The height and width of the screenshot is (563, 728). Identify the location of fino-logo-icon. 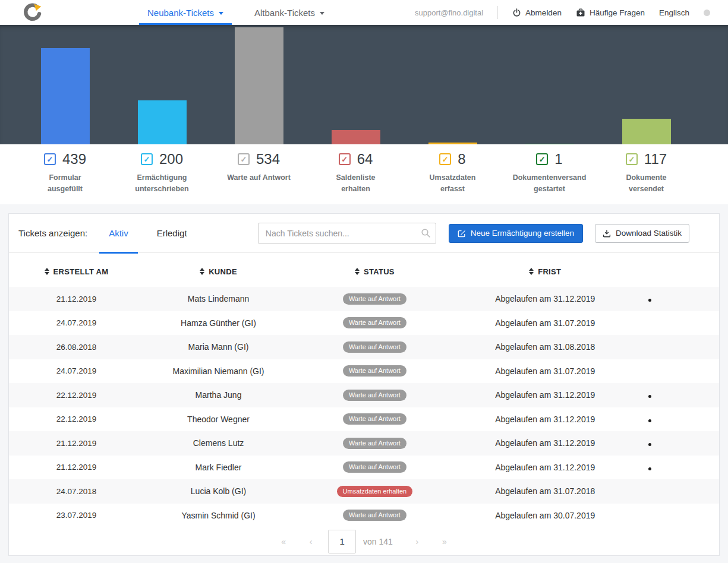
(32, 12).